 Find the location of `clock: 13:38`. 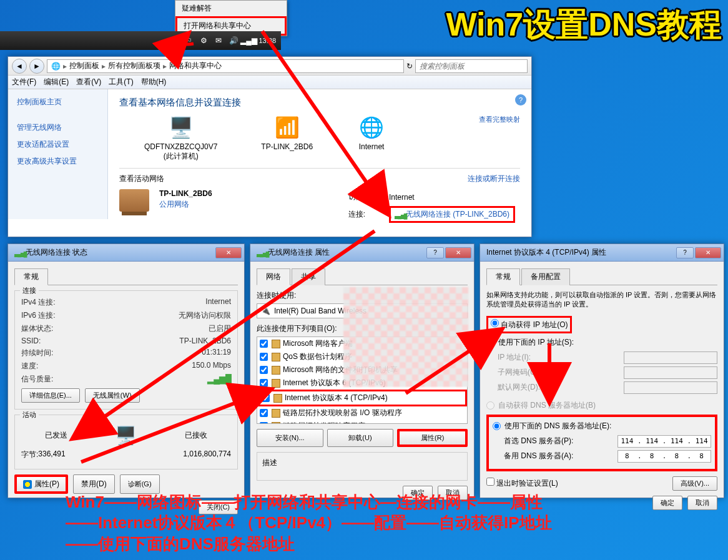

clock: 13:38 is located at coordinates (267, 41).